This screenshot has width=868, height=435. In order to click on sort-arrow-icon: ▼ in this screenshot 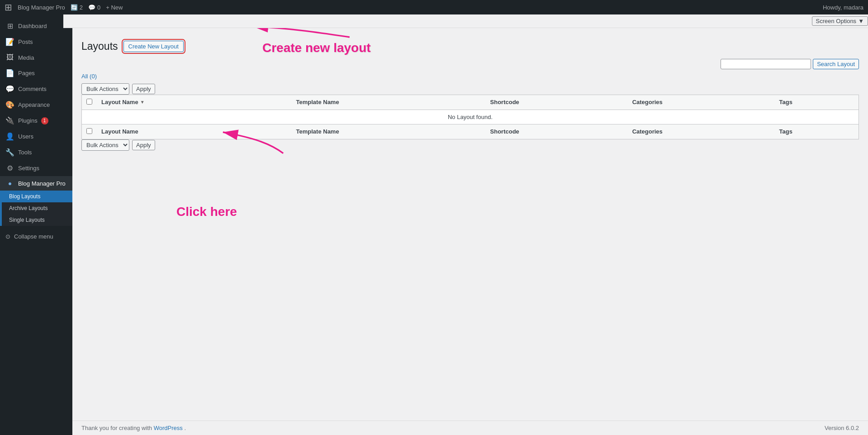, I will do `click(142, 102)`.